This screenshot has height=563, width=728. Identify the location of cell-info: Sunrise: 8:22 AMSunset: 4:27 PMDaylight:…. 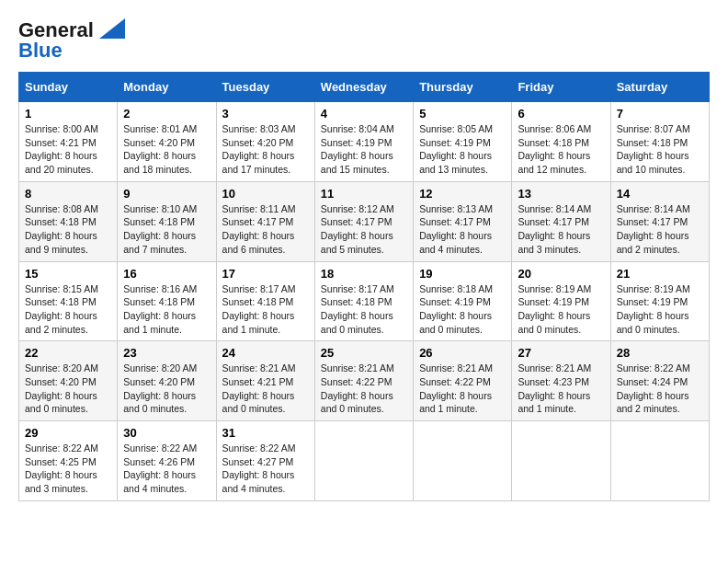
(266, 469).